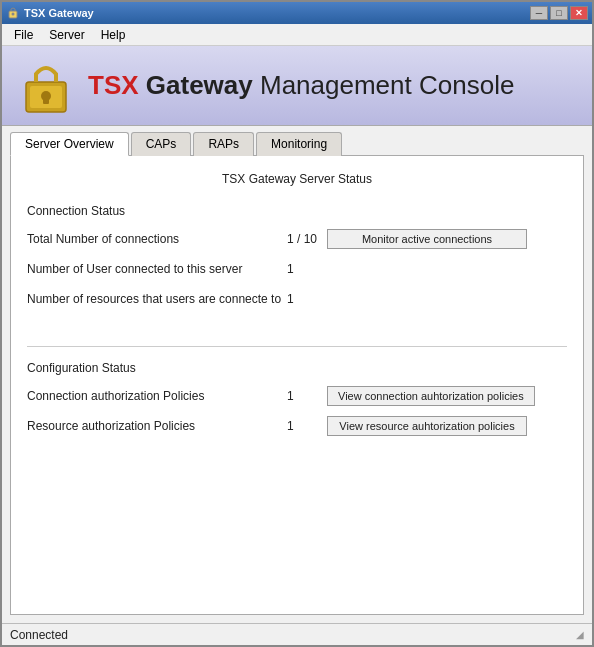  Describe the element at coordinates (297, 368) in the screenshot. I see `config-section-title: Configuration Status` at that location.